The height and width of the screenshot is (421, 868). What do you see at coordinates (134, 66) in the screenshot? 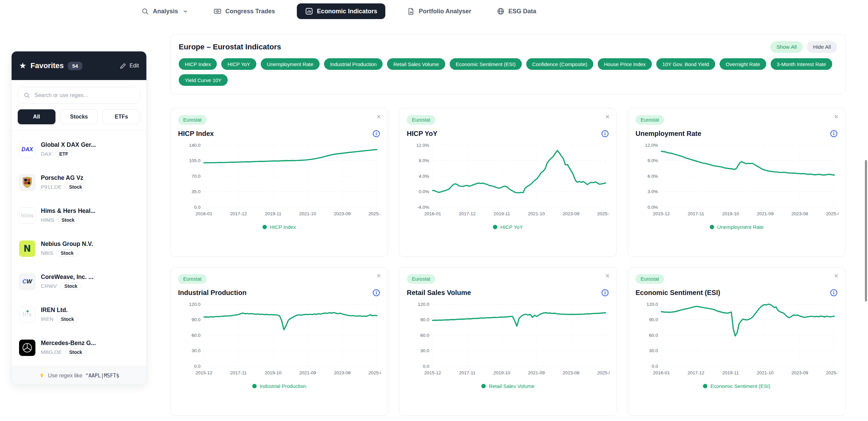
I see `edit-label: Edit` at bounding box center [134, 66].